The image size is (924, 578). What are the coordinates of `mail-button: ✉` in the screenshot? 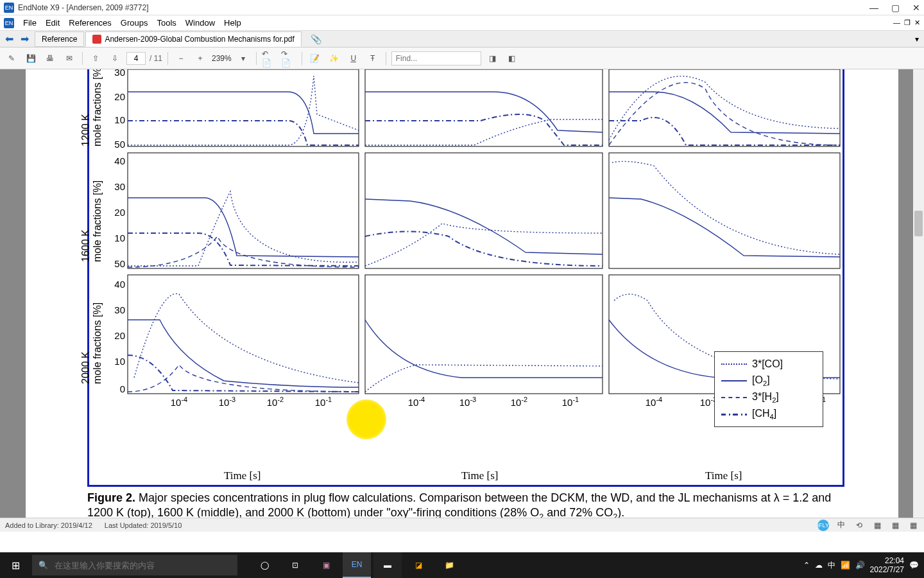 It's located at (69, 58).